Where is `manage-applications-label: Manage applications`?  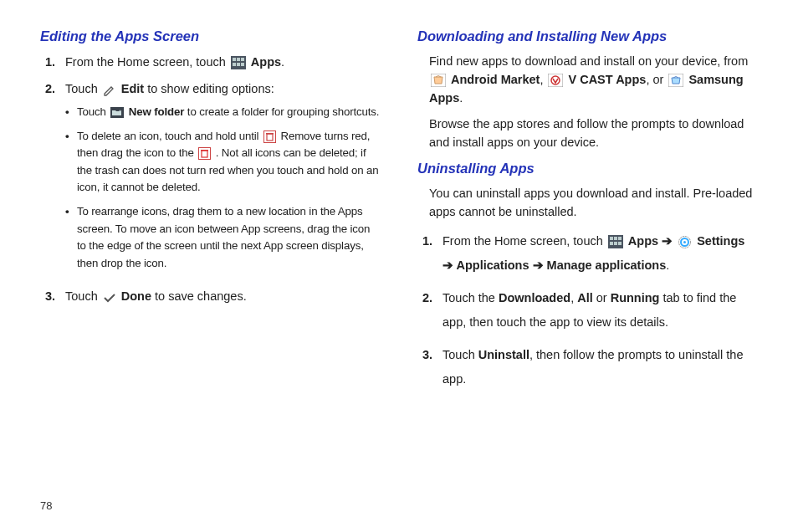 manage-applications-label: Manage applications is located at coordinates (607, 265).